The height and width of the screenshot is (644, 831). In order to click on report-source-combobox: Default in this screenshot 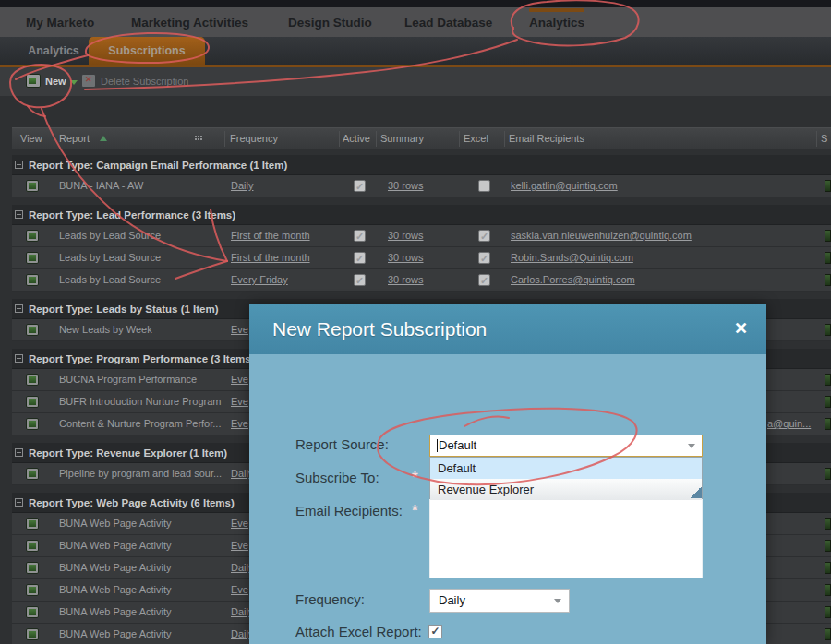, I will do `click(566, 446)`.